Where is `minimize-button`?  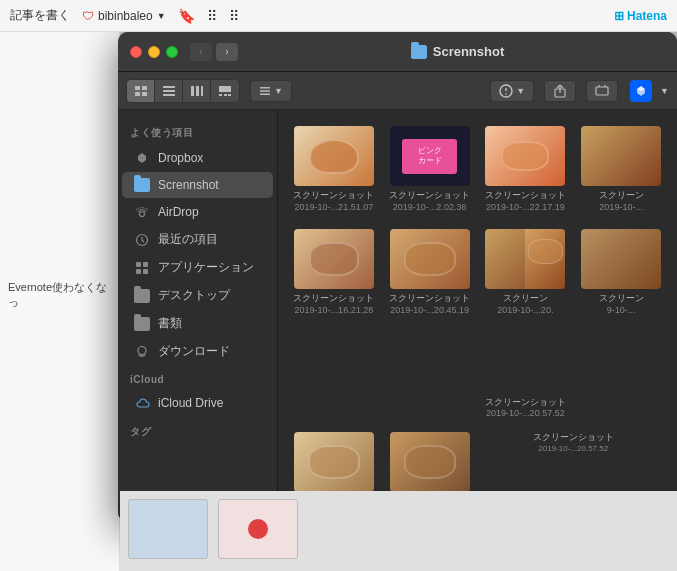
minimize-button is located at coordinates (154, 52).